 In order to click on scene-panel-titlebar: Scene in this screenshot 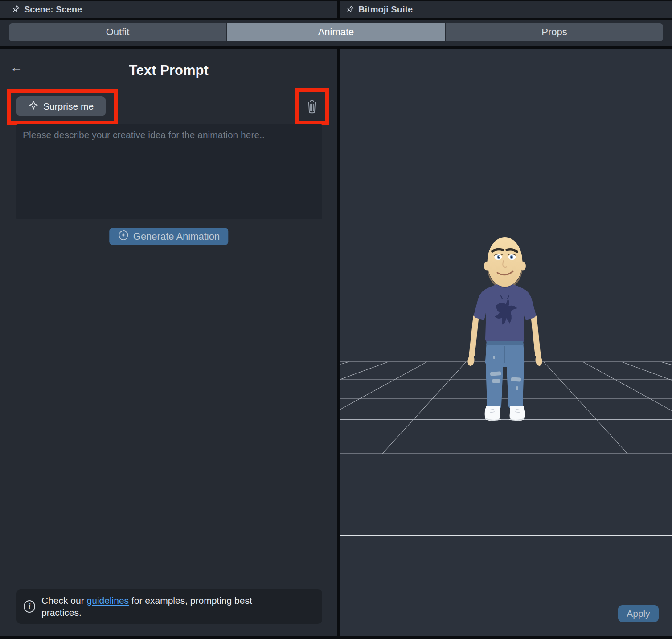, I will do `click(168, 9)`.